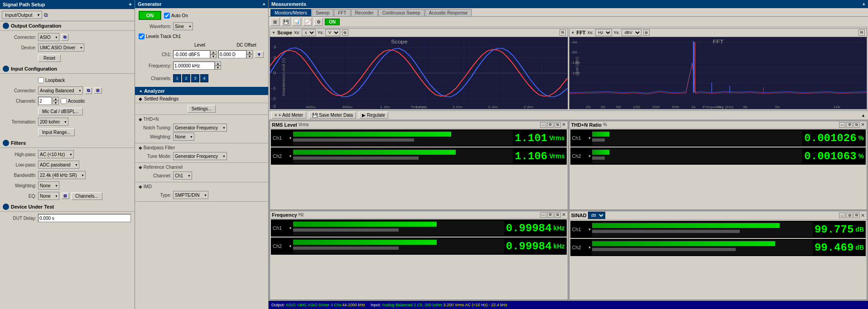  What do you see at coordinates (290, 138) in the screenshot?
I see `rms-ch1-arrow: ▼` at bounding box center [290, 138].